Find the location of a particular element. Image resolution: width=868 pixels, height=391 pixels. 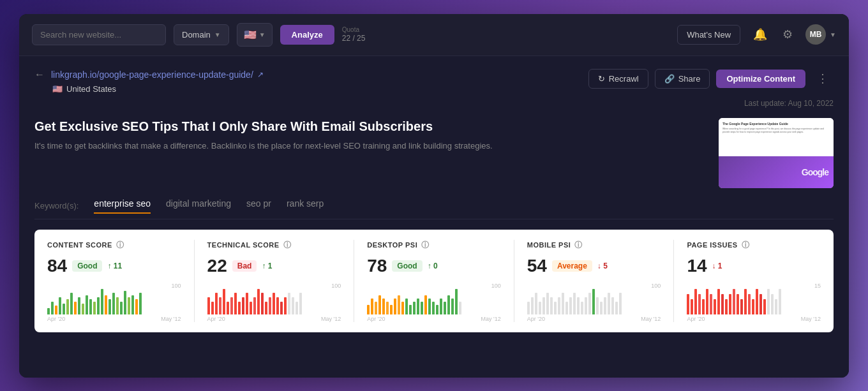

keyword-tab-digital-marketing: digital marketing is located at coordinates (198, 206).